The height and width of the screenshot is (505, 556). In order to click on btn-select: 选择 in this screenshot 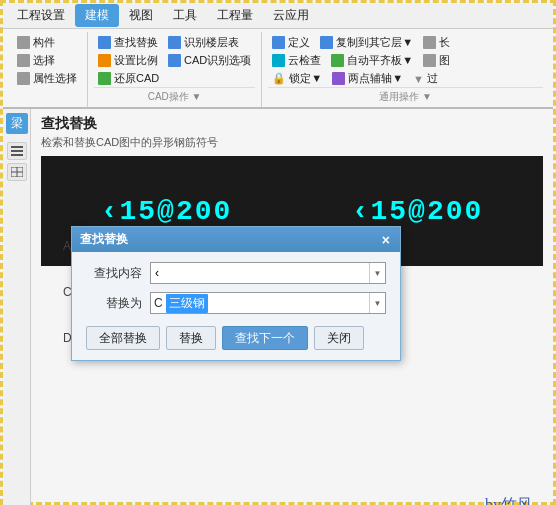, I will do `click(36, 60)`.